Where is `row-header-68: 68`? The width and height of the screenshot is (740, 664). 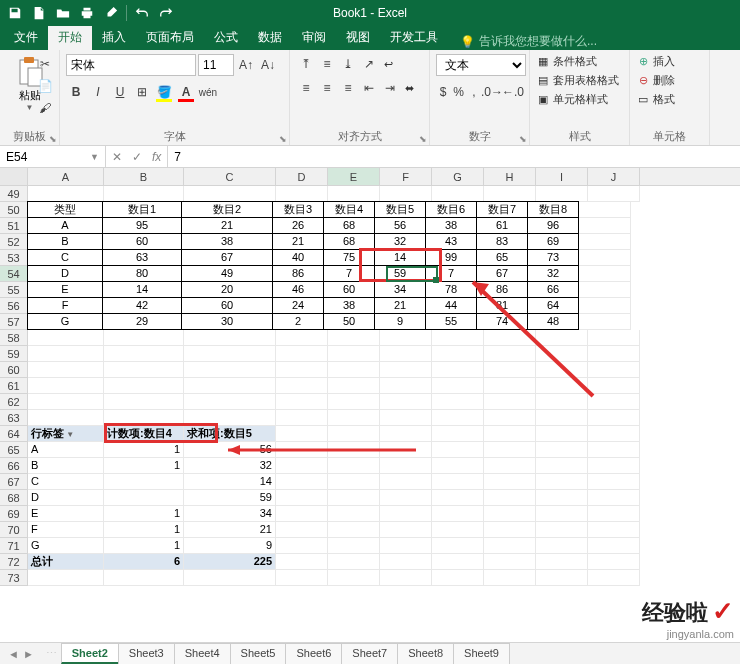
row-header-68: 68 is located at coordinates (14, 498).